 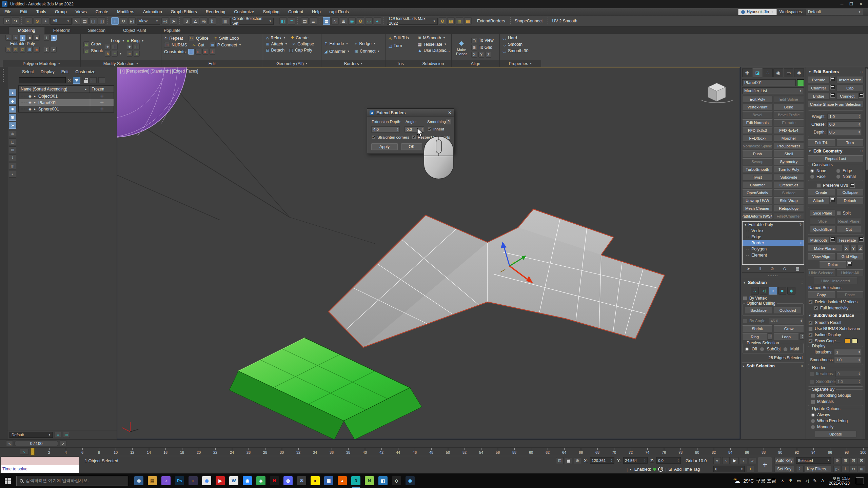 What do you see at coordinates (815, 481) in the screenshot?
I see `tray-pen-icon: ✎` at bounding box center [815, 481].